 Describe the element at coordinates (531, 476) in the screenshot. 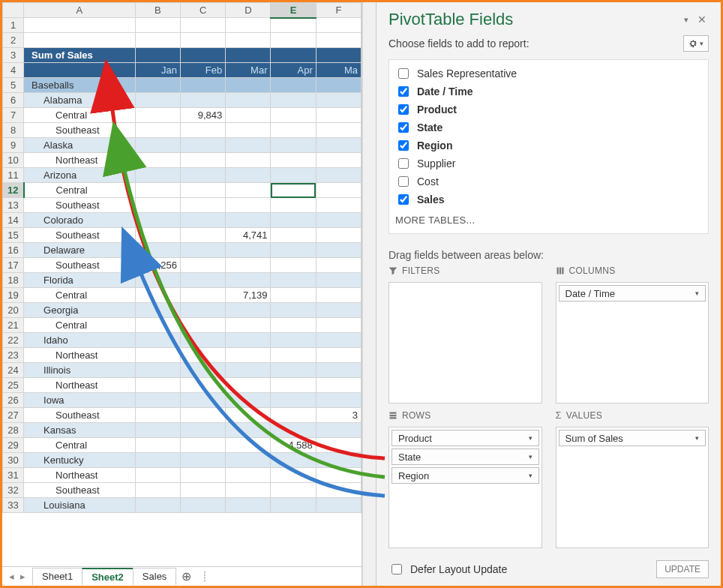

I see `chevron-down-icon: ▾` at that location.